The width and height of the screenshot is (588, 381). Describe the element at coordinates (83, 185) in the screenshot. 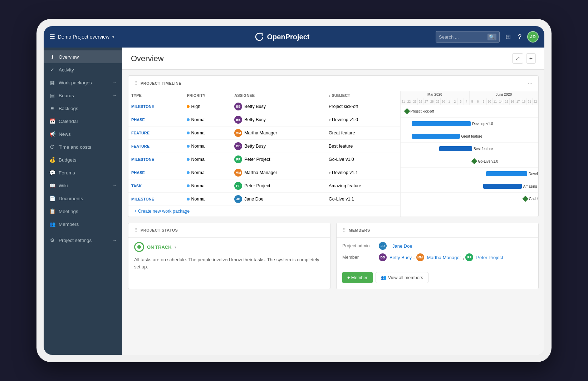

I see `sidebar-item-wiki: 📖 Wiki →` at that location.